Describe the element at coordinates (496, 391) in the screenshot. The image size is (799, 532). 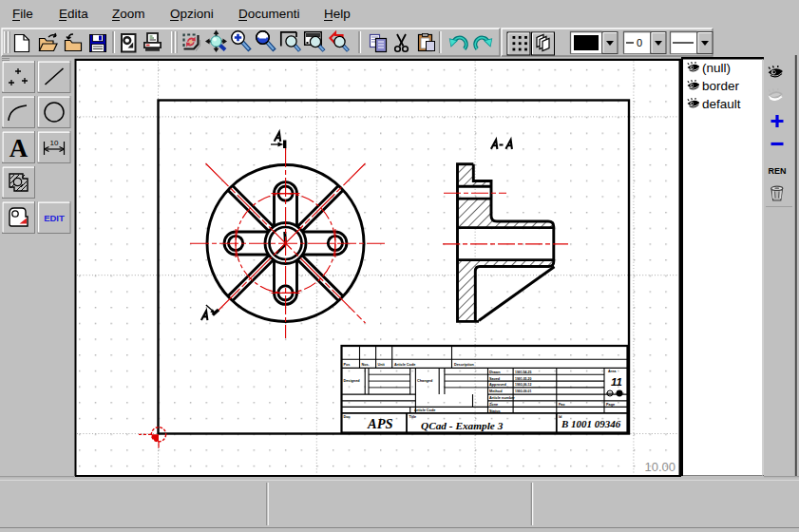
I see `svg-text: Method` at that location.